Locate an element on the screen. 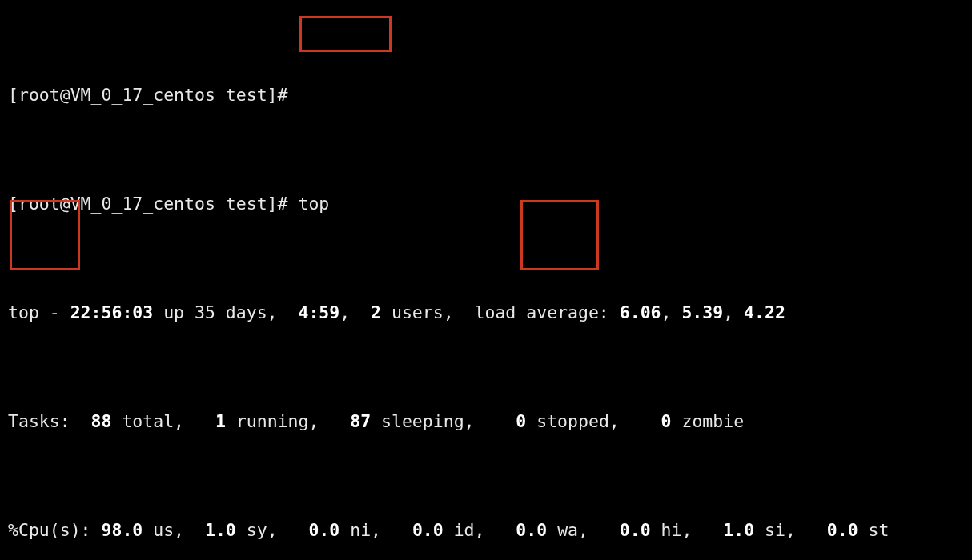  highlight-command-box is located at coordinates (346, 34).